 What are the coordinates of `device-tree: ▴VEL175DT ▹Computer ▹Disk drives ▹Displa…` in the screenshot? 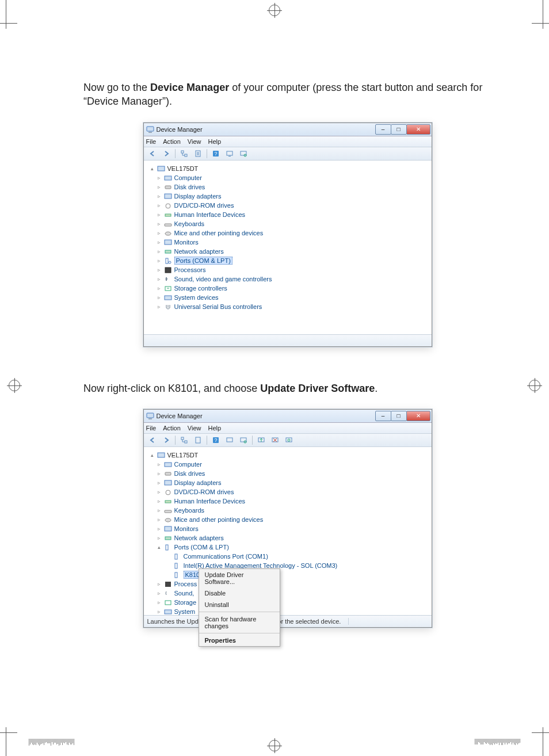 It's located at (288, 247).